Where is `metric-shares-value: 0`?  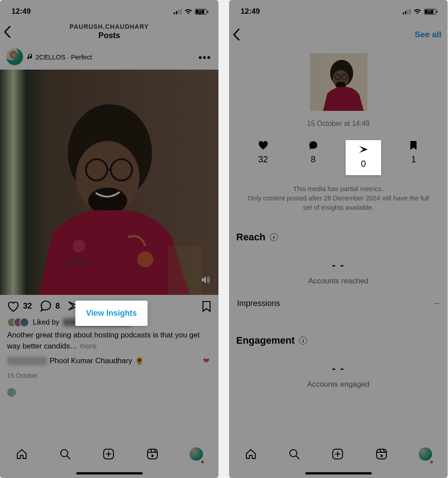
metric-shares-value: 0 is located at coordinates (363, 164).